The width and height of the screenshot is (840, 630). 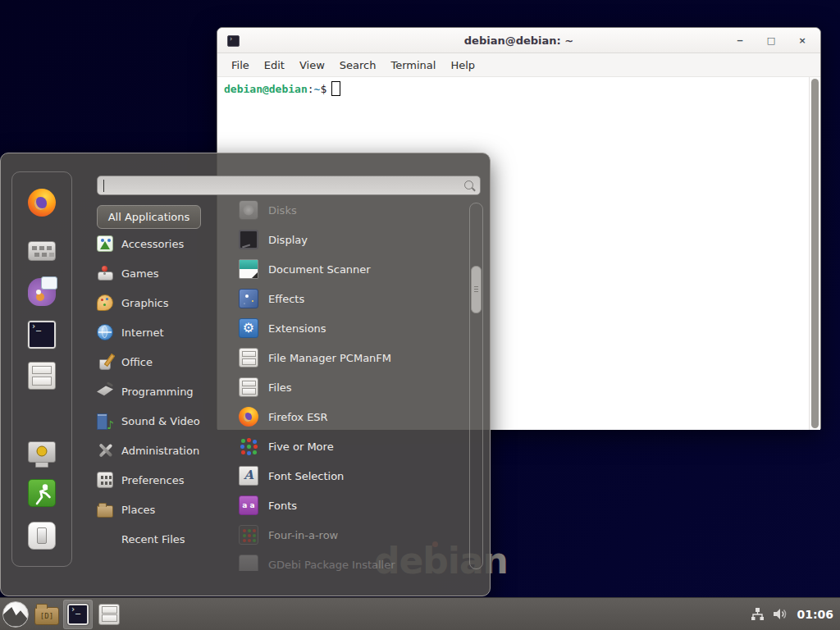 I want to click on office-icon, so click(x=105, y=362).